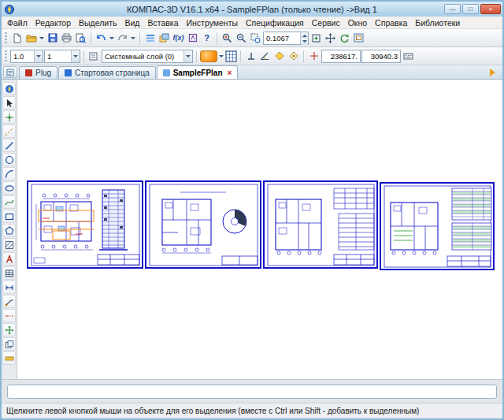 Image resolution: width=504 pixels, height=420 pixels. Describe the element at coordinates (9, 358) in the screenshot. I see `measure-tool-icon` at that location.